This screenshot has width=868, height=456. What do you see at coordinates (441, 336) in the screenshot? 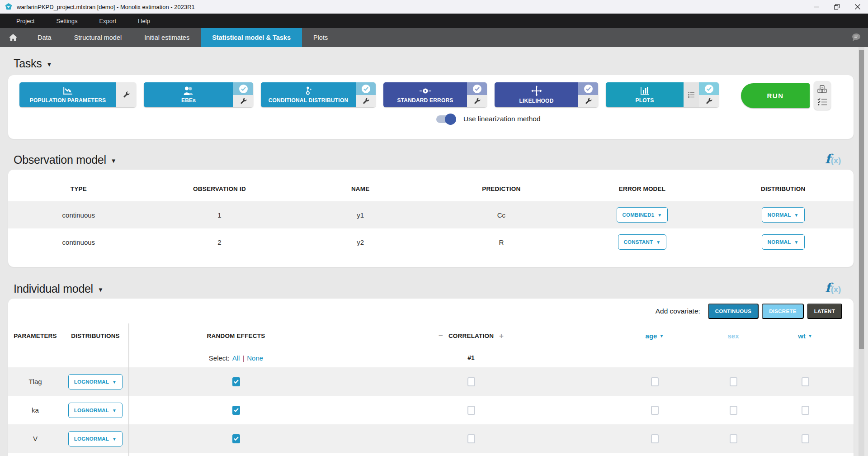
I see `remove-correlation-button: −` at bounding box center [441, 336].